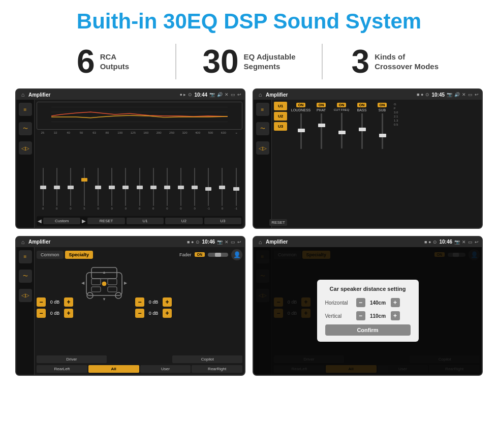  What do you see at coordinates (25, 129) in the screenshot?
I see `sidebar-wave-btn: 〜` at bounding box center [25, 129].